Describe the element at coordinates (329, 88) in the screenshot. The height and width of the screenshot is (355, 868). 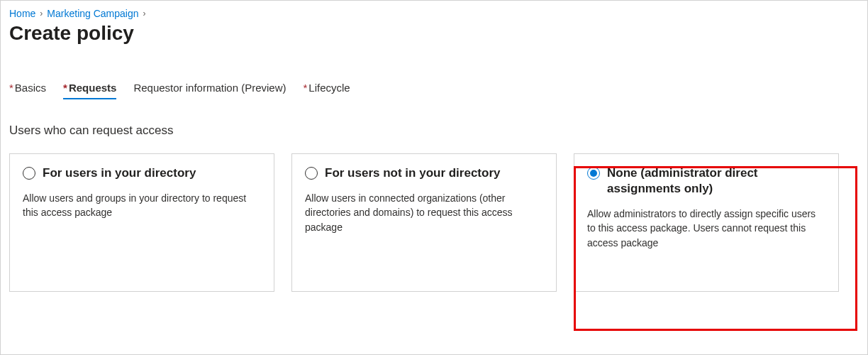
I see `tab-label: Lifecycle` at that location.